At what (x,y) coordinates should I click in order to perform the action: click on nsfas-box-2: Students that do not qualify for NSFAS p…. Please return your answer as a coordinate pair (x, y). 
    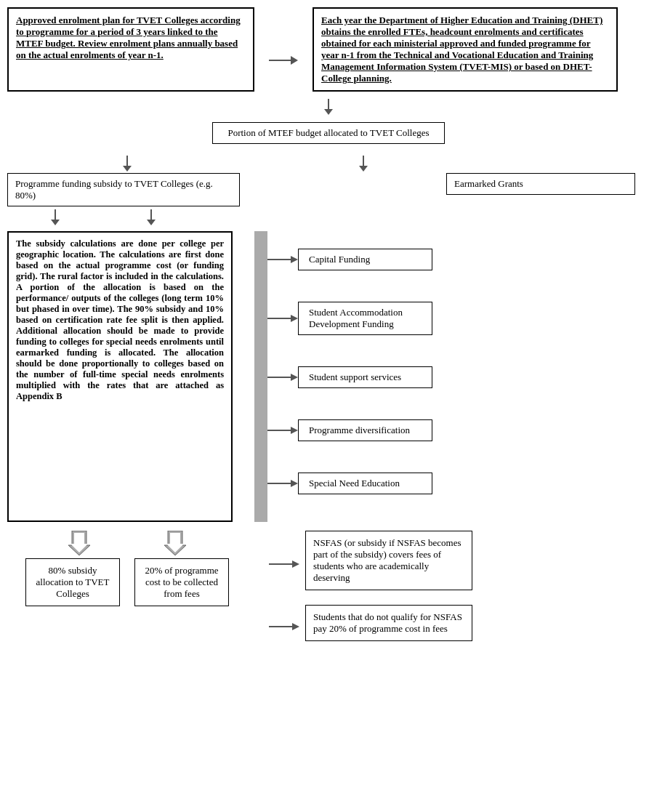
    Looking at the image, I should click on (389, 623).